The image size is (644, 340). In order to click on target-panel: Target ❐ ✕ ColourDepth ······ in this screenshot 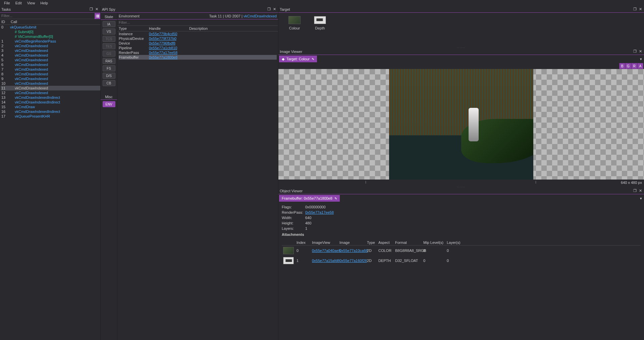, I will do `click(461, 27)`.